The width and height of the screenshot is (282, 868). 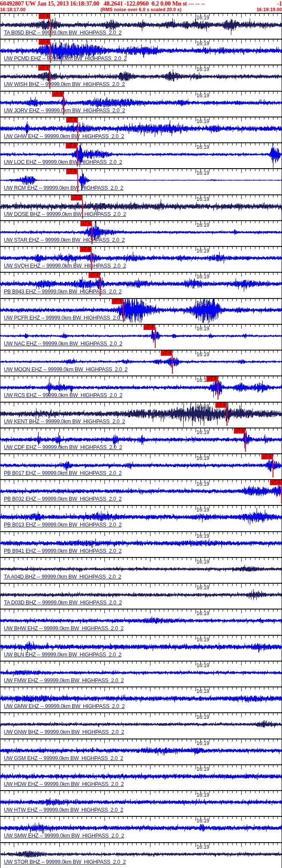 I want to click on phase-pick-flag-WISH: xT 4, so click(x=44, y=68).